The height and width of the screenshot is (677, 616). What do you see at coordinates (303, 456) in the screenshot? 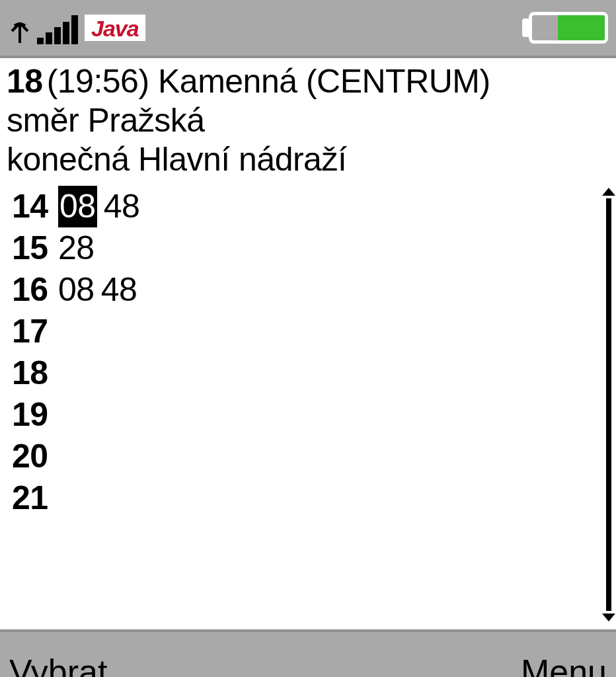
I see `schedule-row: 20` at bounding box center [303, 456].